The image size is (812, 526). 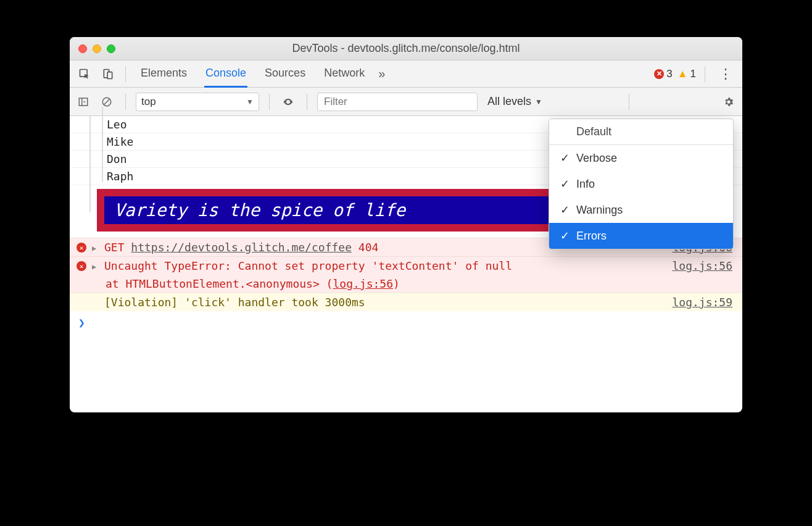 What do you see at coordinates (381, 74) in the screenshot?
I see `more-tabs-button: »` at bounding box center [381, 74].